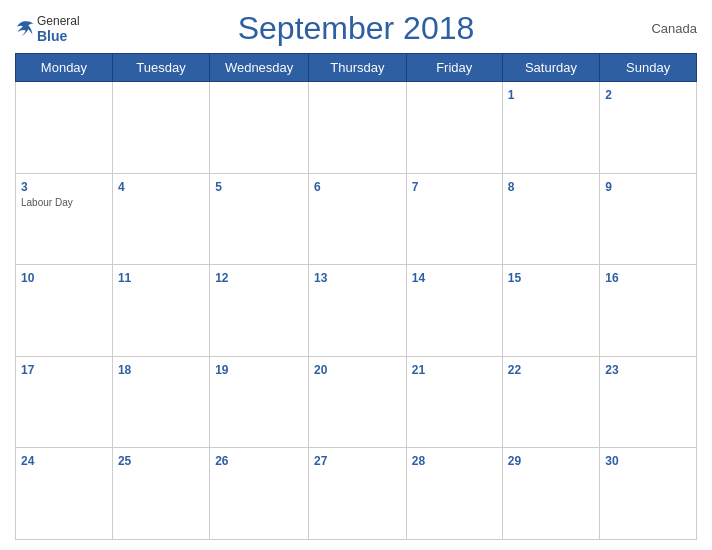 Image resolution: width=712 pixels, height=550 pixels. Describe the element at coordinates (218, 187) in the screenshot. I see `day-number: 5` at that location.